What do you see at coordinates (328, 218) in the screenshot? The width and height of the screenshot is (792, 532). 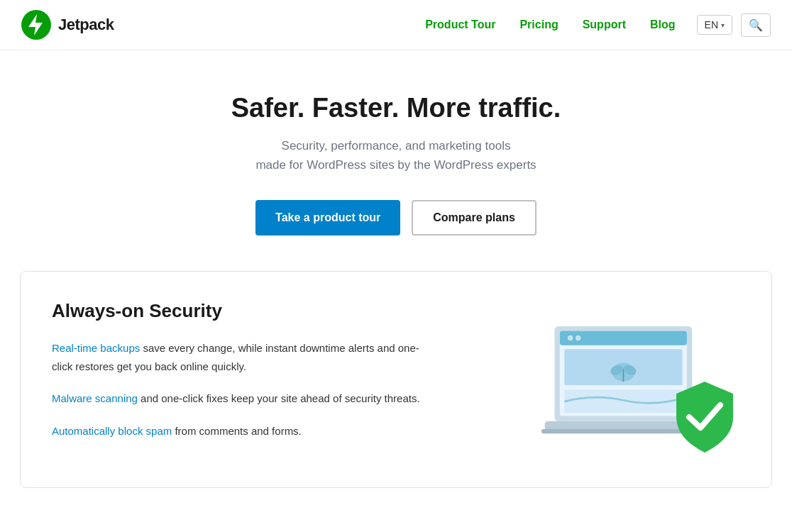 I see `take-product-tour-button: Take a product tour` at bounding box center [328, 218].